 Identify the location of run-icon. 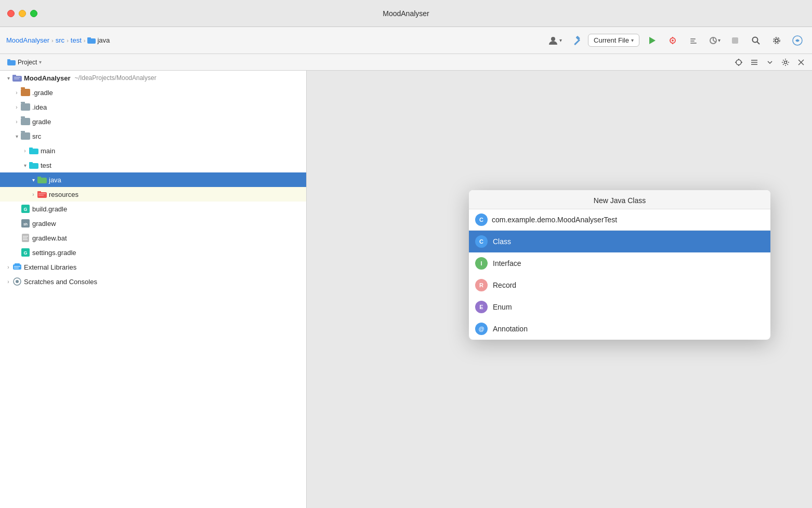
(652, 41).